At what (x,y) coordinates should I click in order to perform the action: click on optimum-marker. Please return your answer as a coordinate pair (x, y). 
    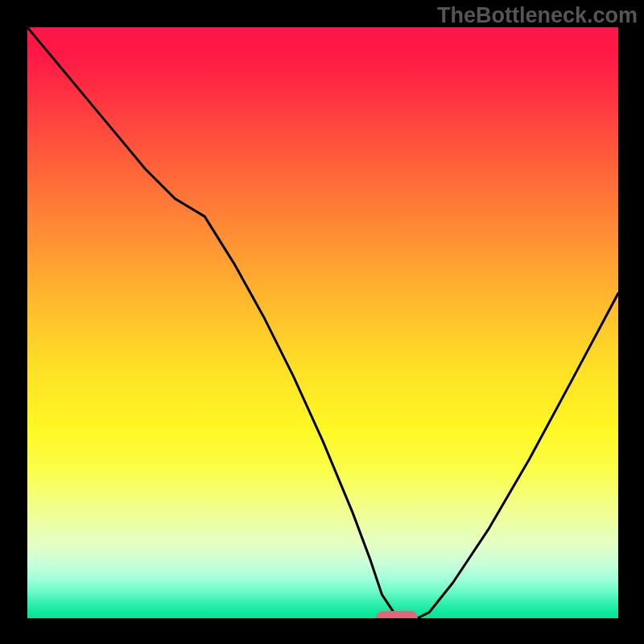
    Looking at the image, I should click on (397, 615).